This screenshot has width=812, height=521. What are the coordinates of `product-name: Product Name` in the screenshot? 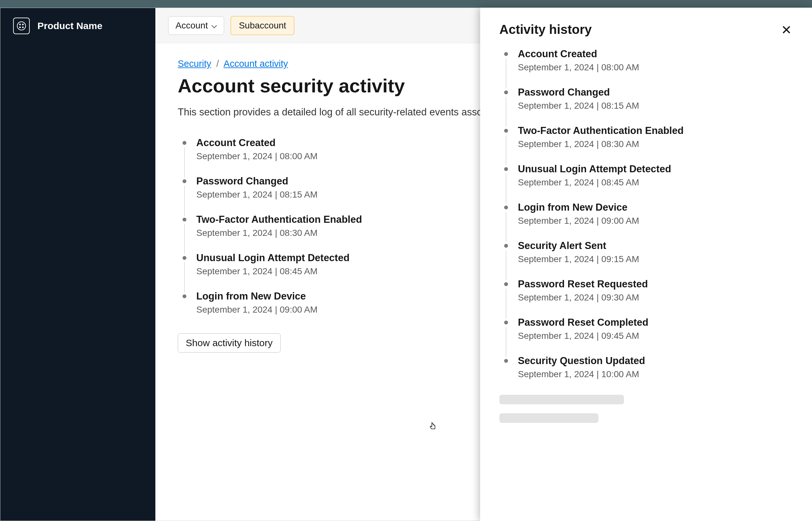 It's located at (70, 26).